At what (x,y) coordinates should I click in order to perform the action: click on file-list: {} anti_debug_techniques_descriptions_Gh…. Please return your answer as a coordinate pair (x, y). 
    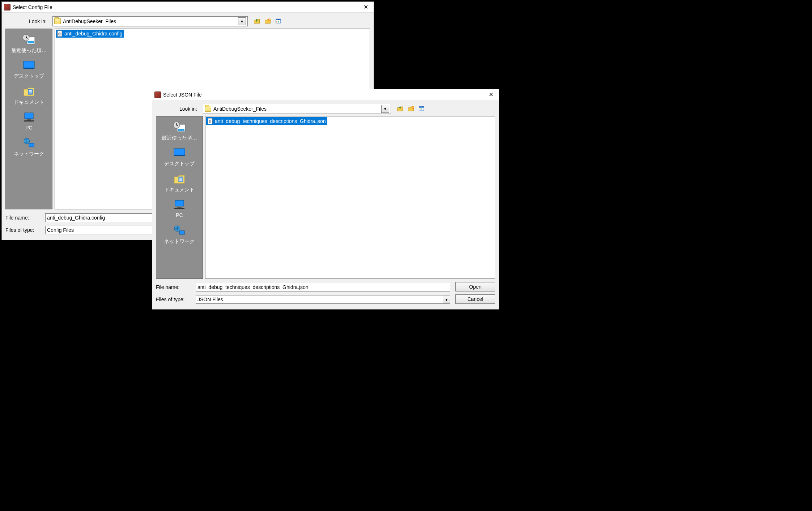
    Looking at the image, I should click on (350, 197).